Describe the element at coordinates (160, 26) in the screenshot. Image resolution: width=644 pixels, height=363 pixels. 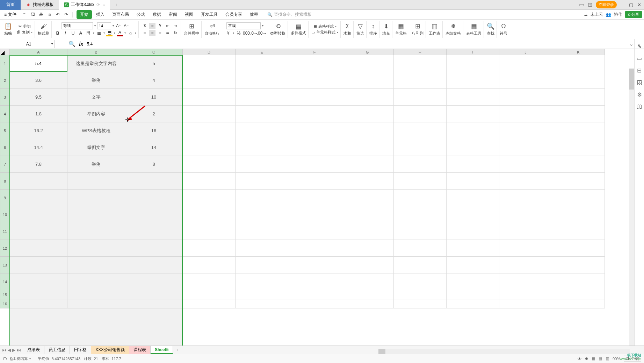
I see `align-bottom-icon: ⊻` at that location.